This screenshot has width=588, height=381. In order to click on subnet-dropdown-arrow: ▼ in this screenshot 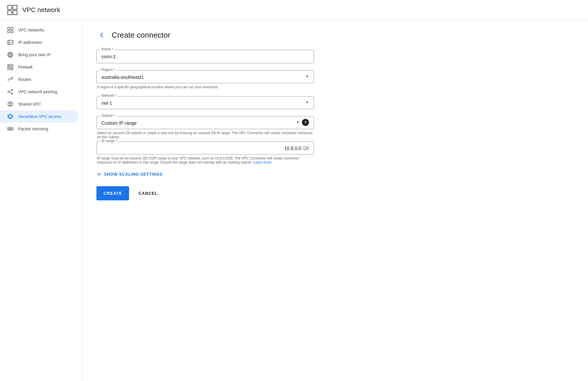, I will do `click(298, 122)`.